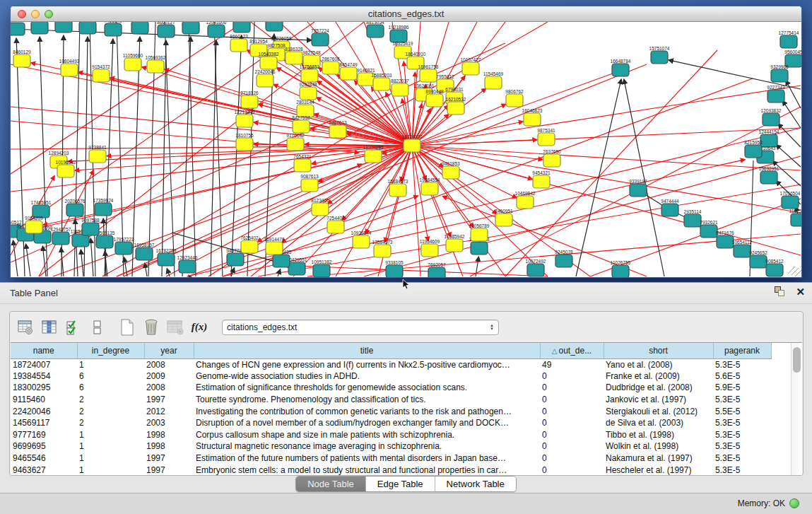 The width and height of the screenshot is (812, 514). Describe the element at coordinates (362, 239) in the screenshot. I see `graph-node: 10936544` at that location.